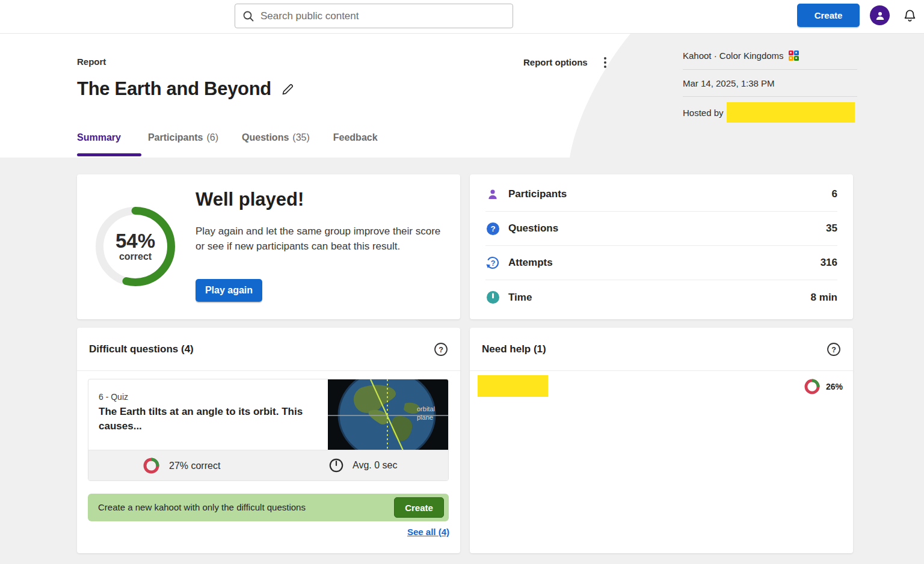  I want to click on correct-ratio-ring, so click(152, 465).